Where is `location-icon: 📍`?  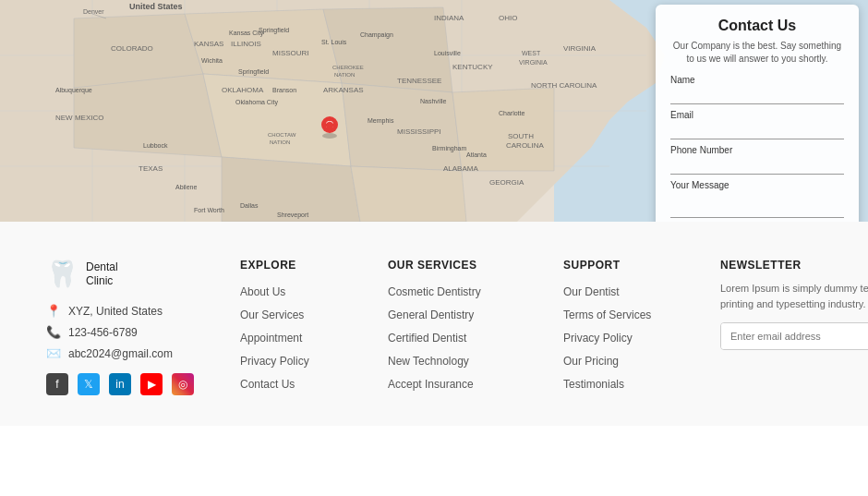 location-icon: 📍 is located at coordinates (54, 310).